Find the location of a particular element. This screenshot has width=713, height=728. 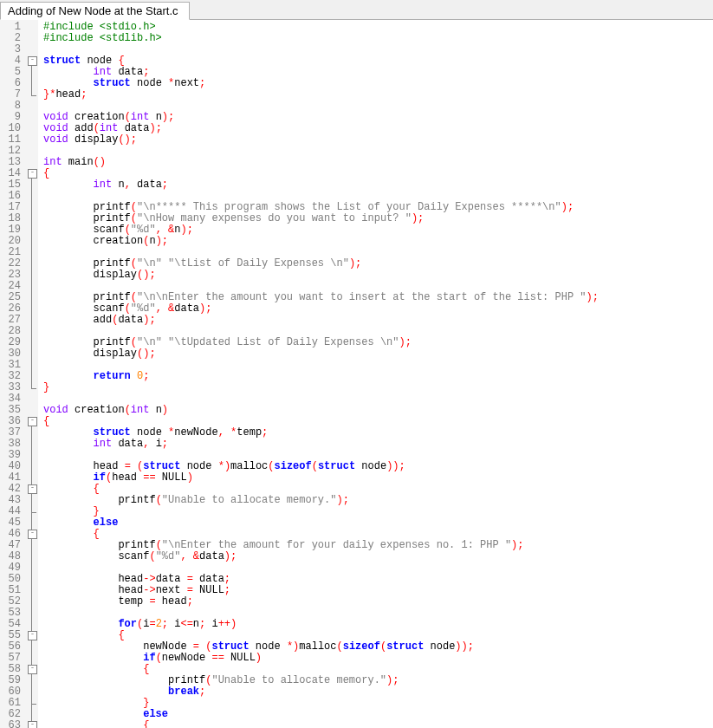

code-line: int data, i; is located at coordinates (321, 444).